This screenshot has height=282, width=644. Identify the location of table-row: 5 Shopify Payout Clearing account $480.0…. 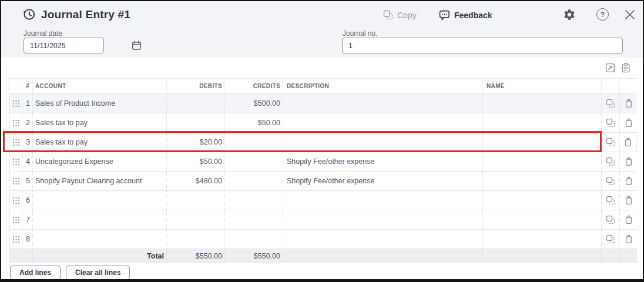
(323, 181).